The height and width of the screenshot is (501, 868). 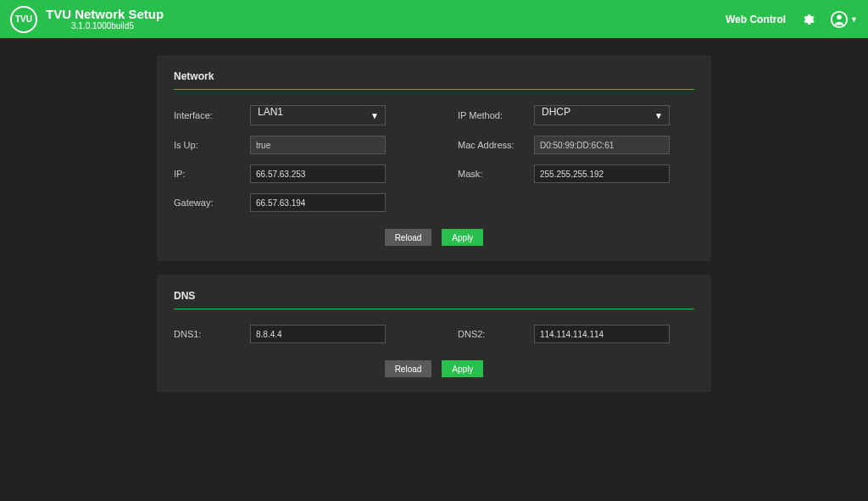 What do you see at coordinates (854, 19) in the screenshot?
I see `chevron-down-icon: ▼` at bounding box center [854, 19].